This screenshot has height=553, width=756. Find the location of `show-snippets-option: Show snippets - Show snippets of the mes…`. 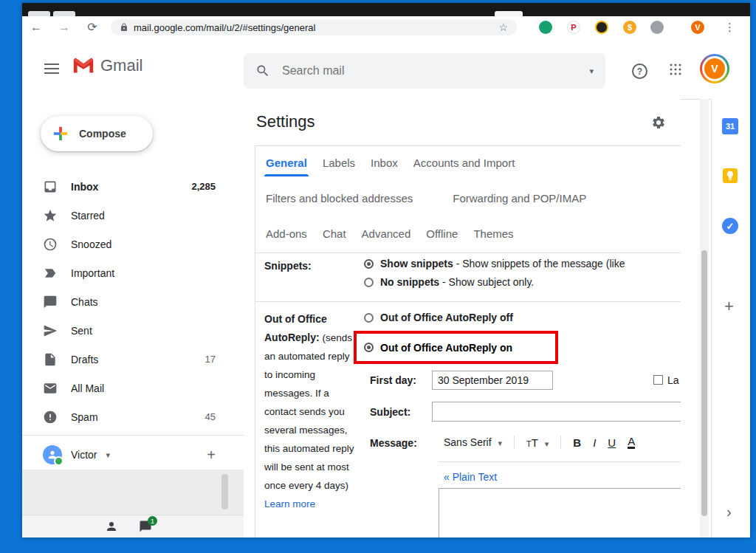

show-snippets-option: Show snippets - Show snippets of the mes… is located at coordinates (495, 264).